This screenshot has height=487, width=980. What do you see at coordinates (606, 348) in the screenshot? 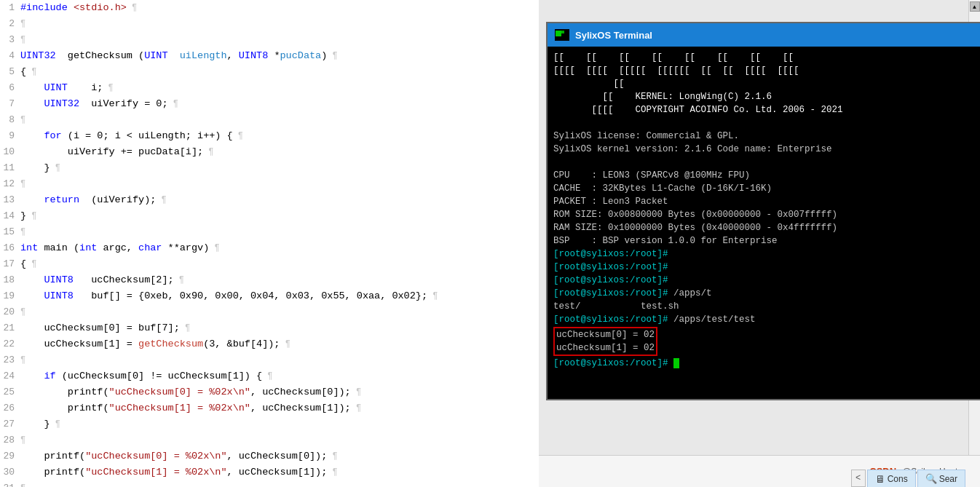
I see `output-line-2: ucChecksum[1] = 02` at bounding box center [606, 348].